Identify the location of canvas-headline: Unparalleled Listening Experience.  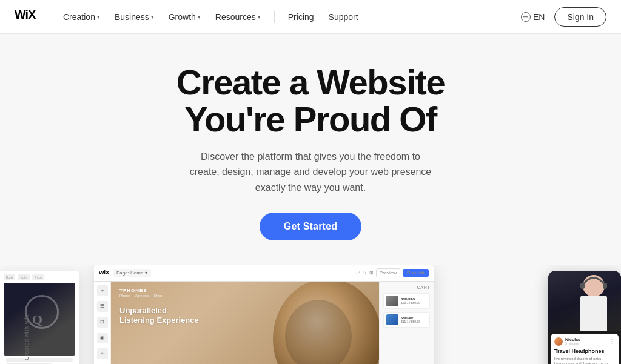
(159, 316).